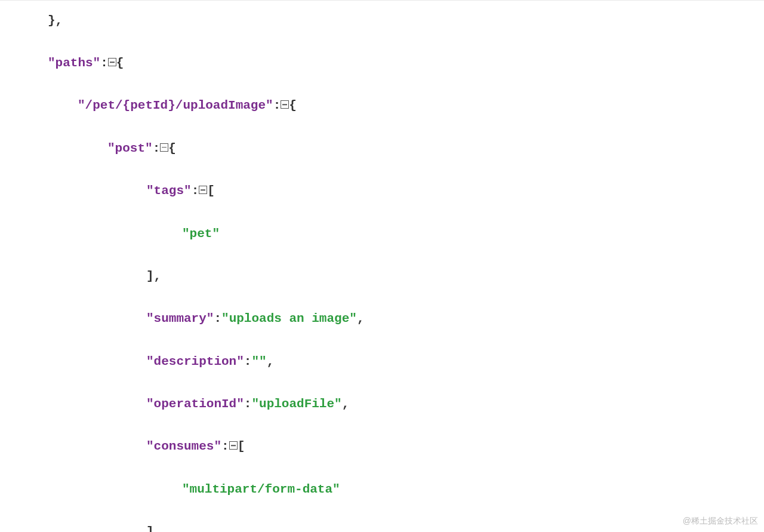 The image size is (764, 532). I want to click on json-line: "summary":"uploads an image",, so click(406, 319).